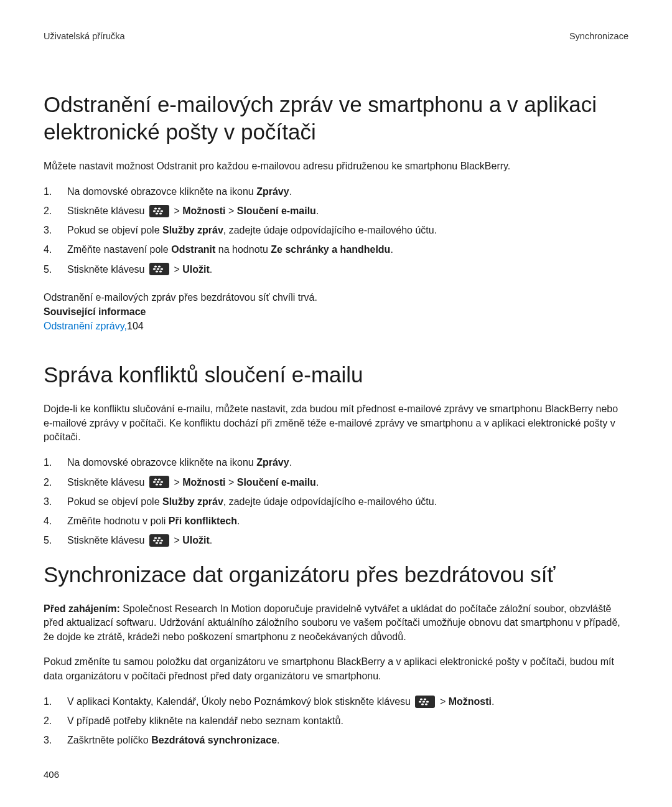  I want to click on section2-title: Správa konfliktů sloučení e-mailu, so click(336, 375).